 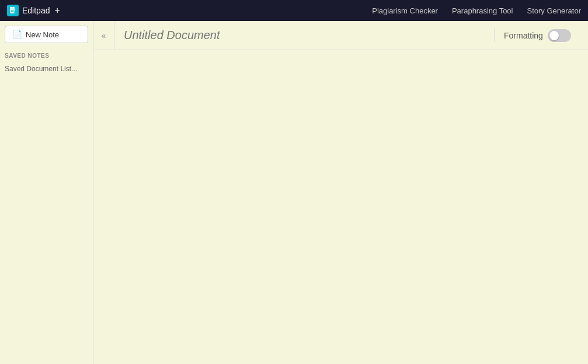 I want to click on document-title-area, so click(x=305, y=35).